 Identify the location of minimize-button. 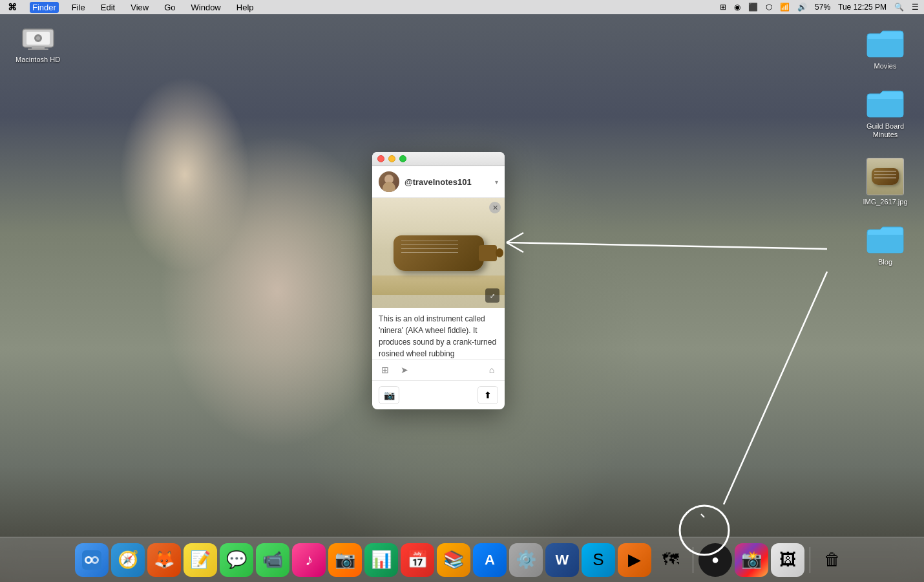
(392, 159).